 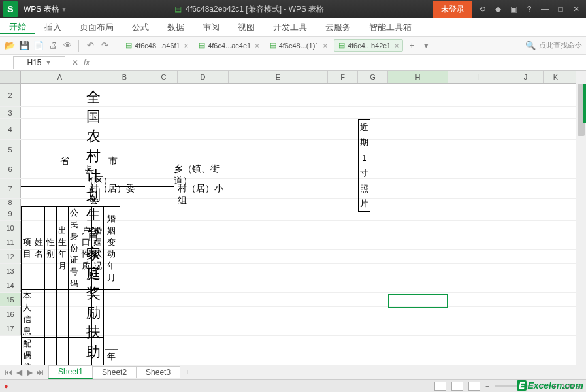 I want to click on sheet-nav-prev-icon: ◀, so click(x=19, y=372).